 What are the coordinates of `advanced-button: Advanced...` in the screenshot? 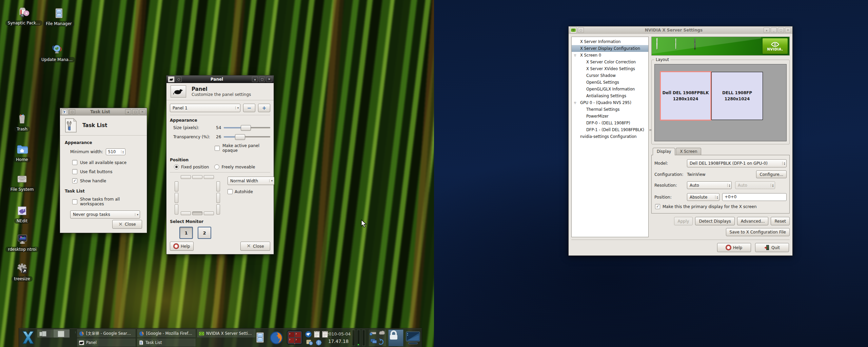 It's located at (753, 221).